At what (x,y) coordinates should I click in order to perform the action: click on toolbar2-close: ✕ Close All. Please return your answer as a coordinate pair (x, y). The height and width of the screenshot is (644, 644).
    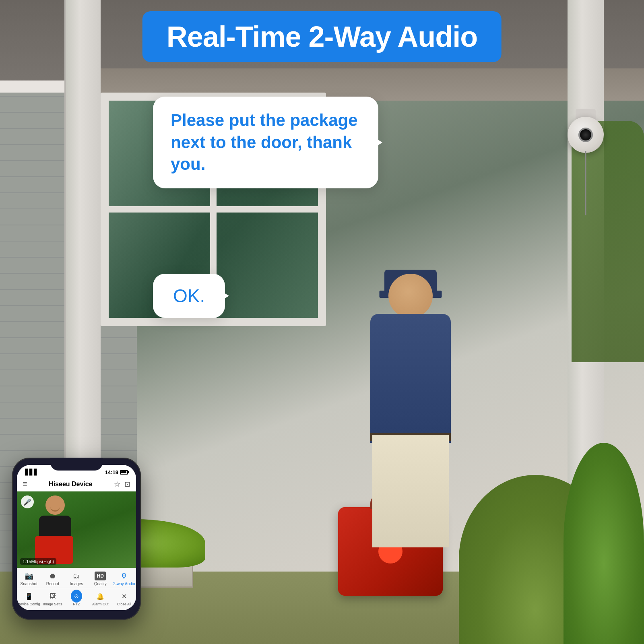
    Looking at the image, I should click on (124, 599).